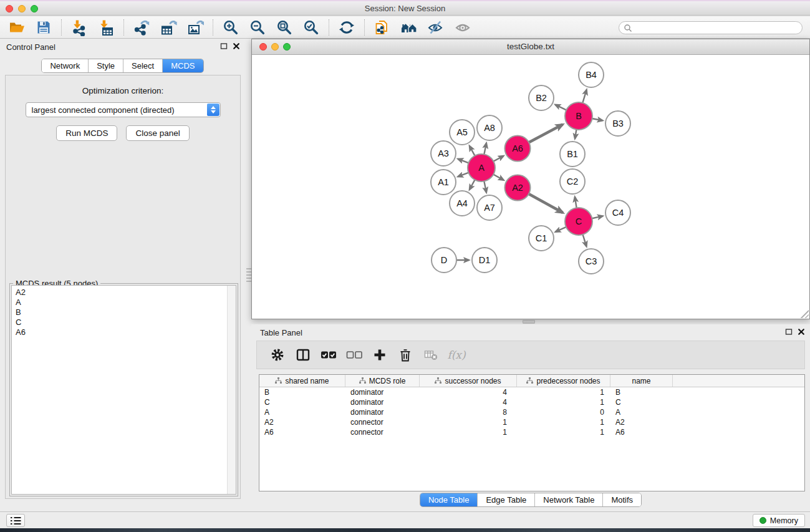 Image resolution: width=810 pixels, height=532 pixels. What do you see at coordinates (436, 27) in the screenshot?
I see `hide-eye-icon` at bounding box center [436, 27].